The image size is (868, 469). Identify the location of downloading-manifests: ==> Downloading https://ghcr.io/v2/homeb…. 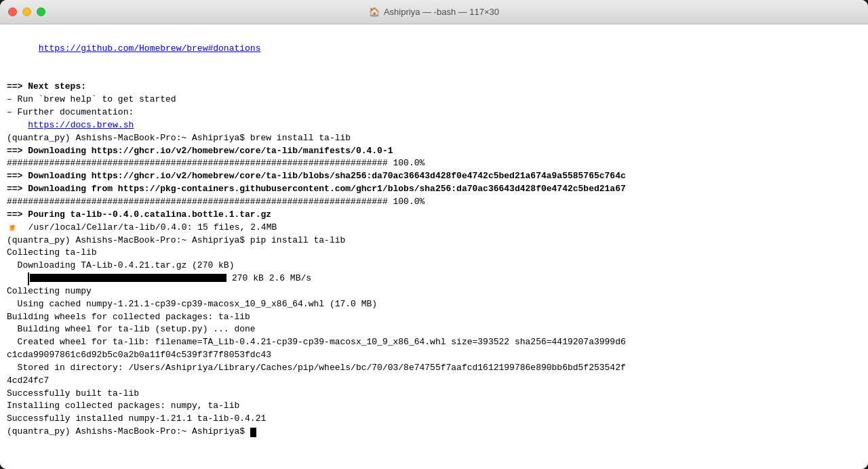
(434, 152).